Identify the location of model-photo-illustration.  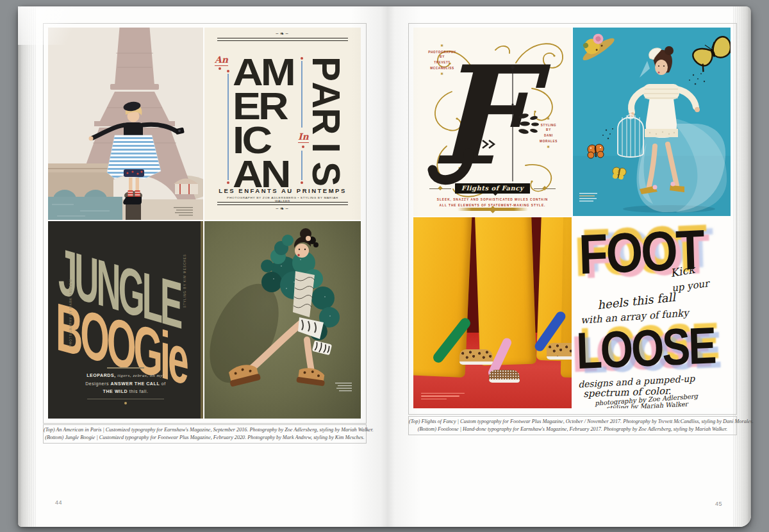
(283, 320).